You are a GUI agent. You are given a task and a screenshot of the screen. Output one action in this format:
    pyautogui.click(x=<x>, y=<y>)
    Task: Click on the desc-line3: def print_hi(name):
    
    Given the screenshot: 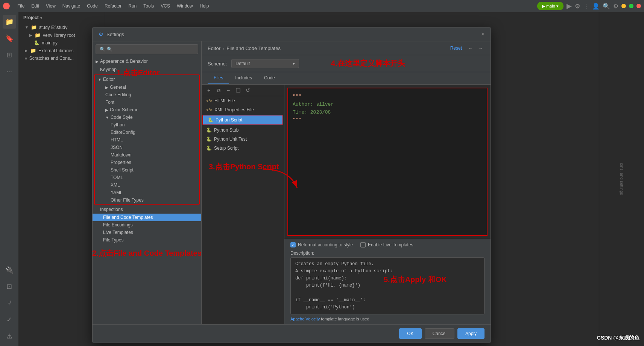 What is the action you would take?
    pyautogui.click(x=321, y=278)
    